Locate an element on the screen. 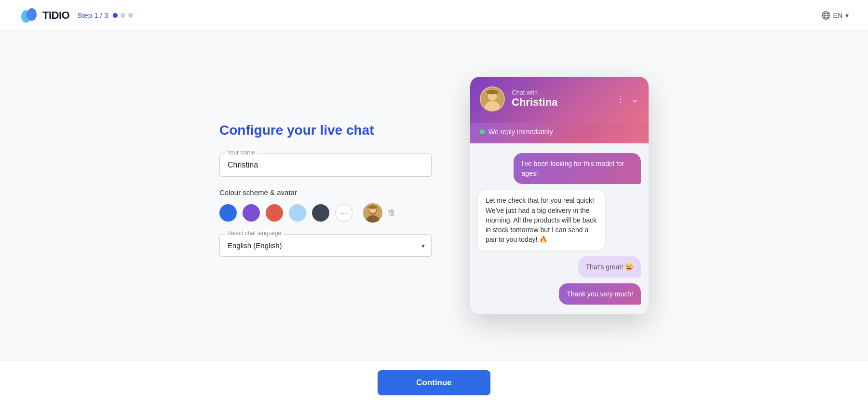  form-title: Configure your live chat is located at coordinates (326, 130).